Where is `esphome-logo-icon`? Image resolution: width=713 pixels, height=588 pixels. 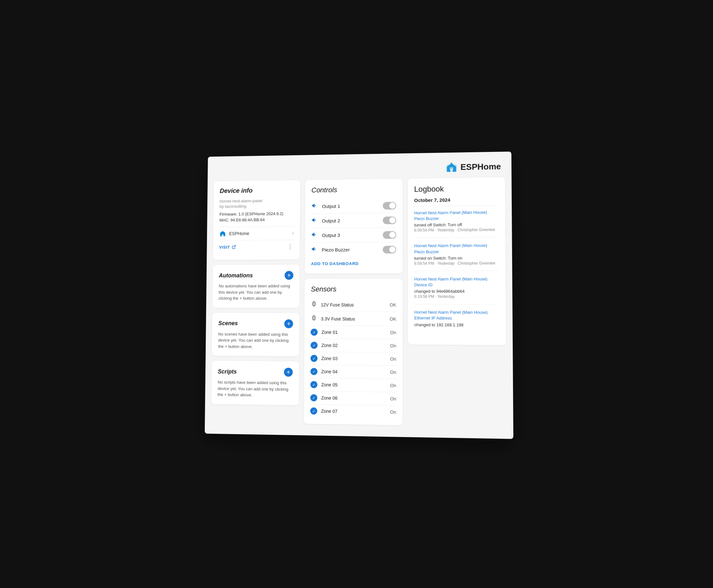 esphome-logo-icon is located at coordinates (451, 167).